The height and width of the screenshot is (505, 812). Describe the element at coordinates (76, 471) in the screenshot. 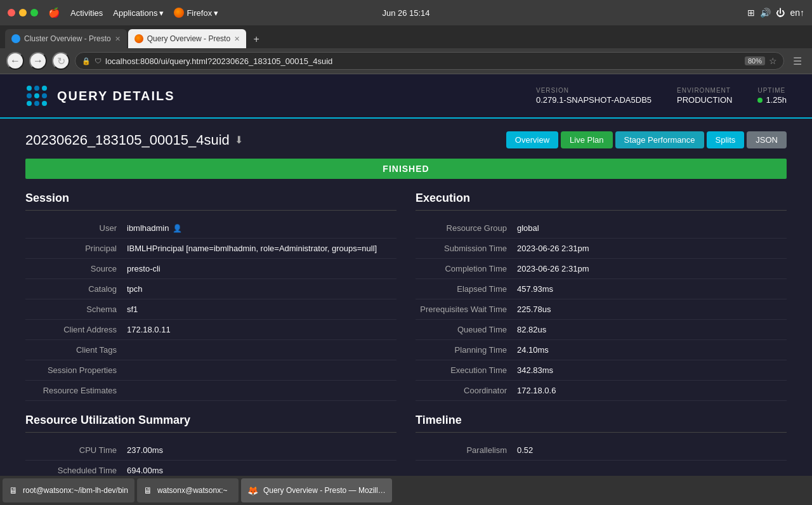

I see `scheduled-time-label: Scheduled Time` at that location.